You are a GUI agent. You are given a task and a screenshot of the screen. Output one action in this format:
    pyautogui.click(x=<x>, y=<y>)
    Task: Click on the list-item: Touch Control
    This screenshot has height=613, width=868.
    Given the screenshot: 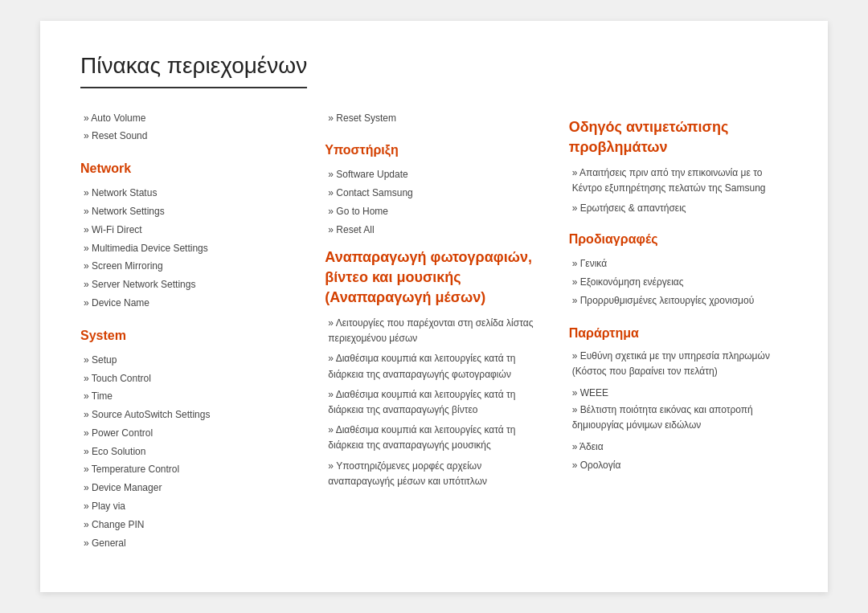 What is the action you would take?
    pyautogui.click(x=190, y=379)
    